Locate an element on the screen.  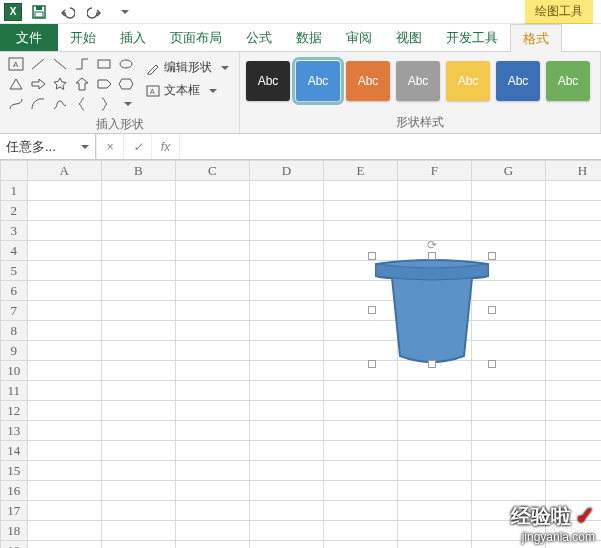
row-header: 19 is located at coordinates (14, 545).